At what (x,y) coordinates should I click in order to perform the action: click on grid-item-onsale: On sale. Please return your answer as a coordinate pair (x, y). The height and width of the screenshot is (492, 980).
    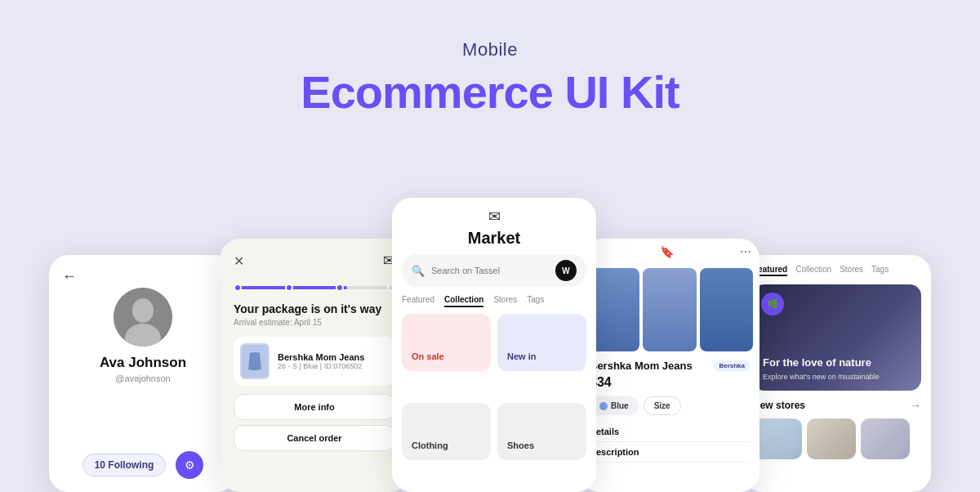
    Looking at the image, I should click on (446, 342).